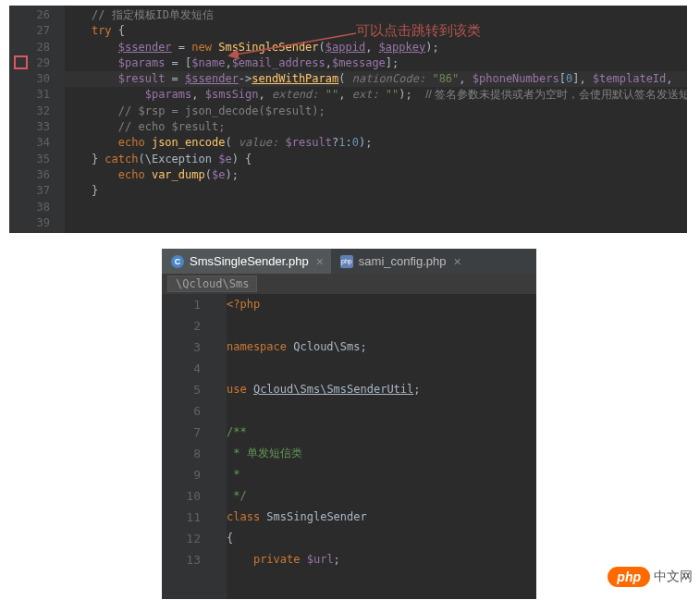 The image size is (700, 600). I want to click on gutter-lines-bottom: 12345678910111213, so click(181, 433).